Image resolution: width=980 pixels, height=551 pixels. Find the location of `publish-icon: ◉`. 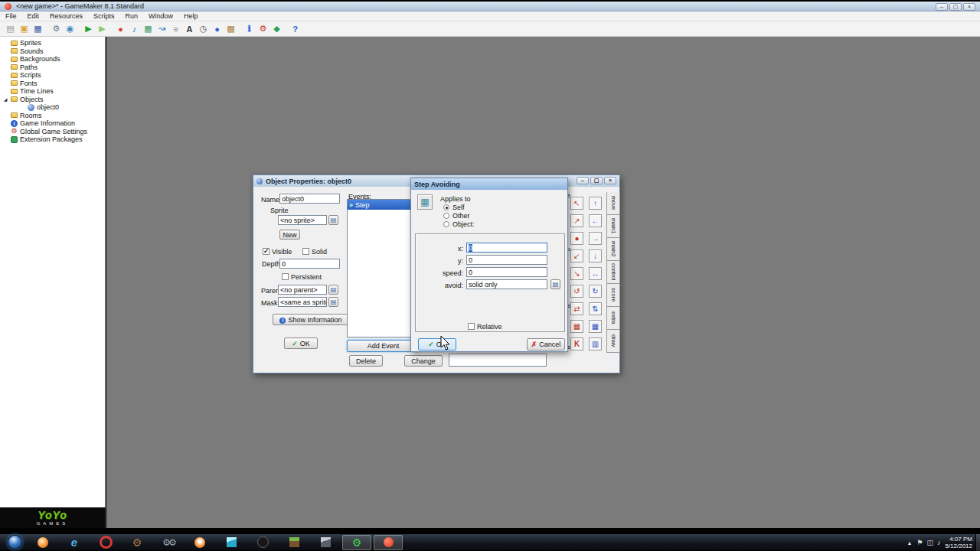

publish-icon: ◉ is located at coordinates (70, 29).